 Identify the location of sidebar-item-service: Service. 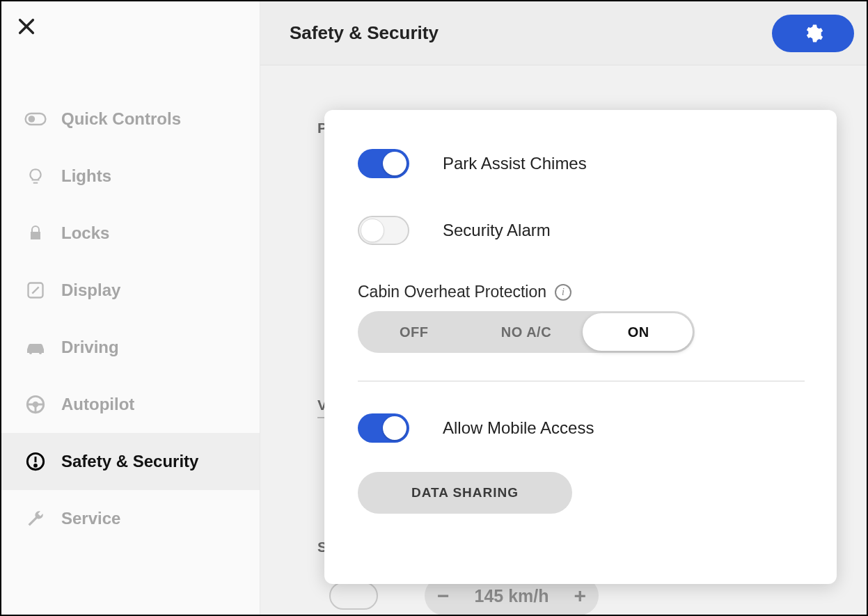
(131, 519).